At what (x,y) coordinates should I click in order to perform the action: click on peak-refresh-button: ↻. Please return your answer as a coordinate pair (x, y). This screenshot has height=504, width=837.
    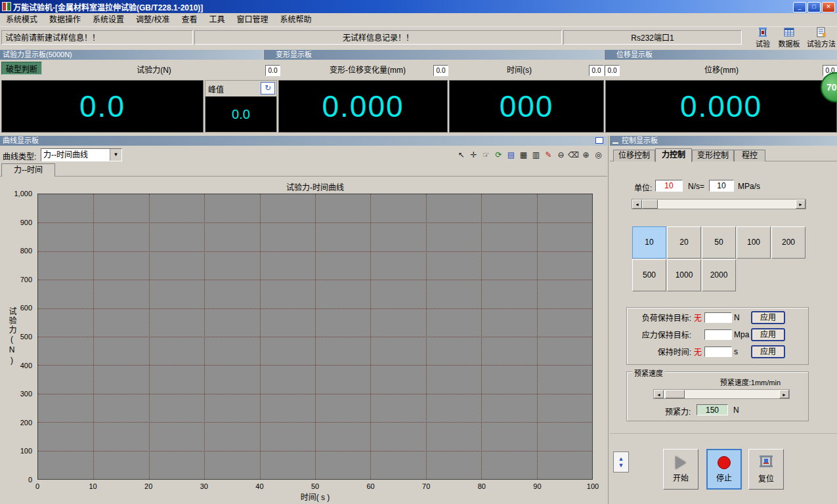
    Looking at the image, I should click on (268, 88).